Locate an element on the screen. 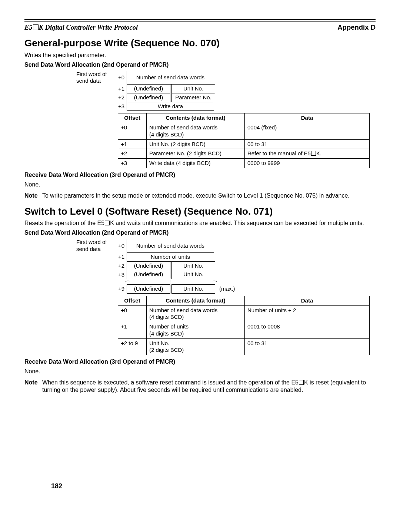 The image size is (400, 532). top-rule is located at coordinates (200, 21).